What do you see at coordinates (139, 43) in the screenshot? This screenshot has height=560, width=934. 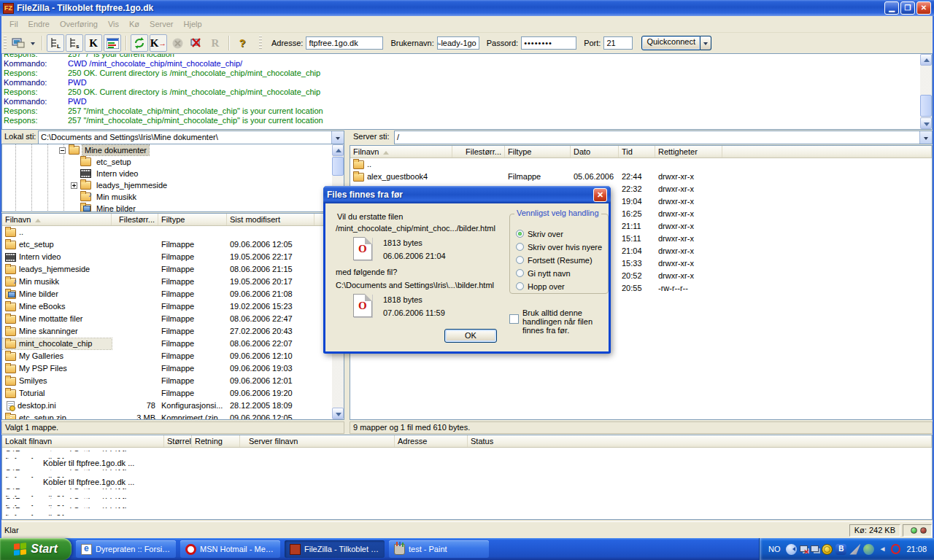 I see `refresh-button` at bounding box center [139, 43].